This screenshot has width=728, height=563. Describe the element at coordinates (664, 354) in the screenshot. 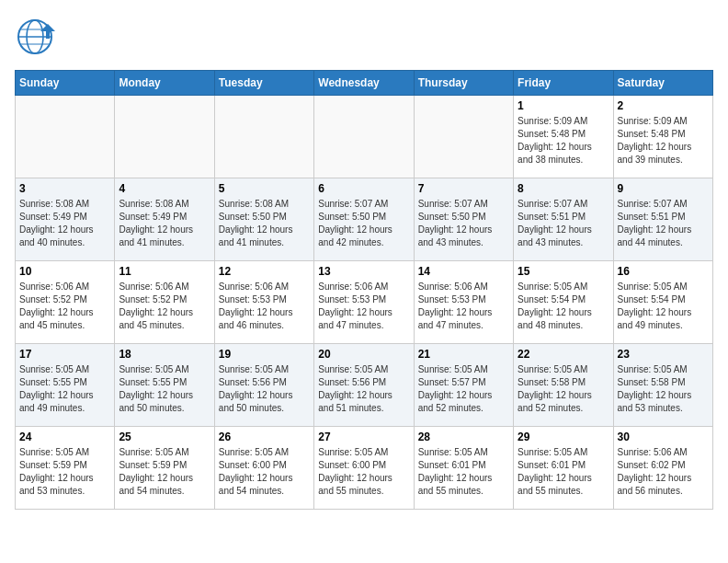

I see `day-number: 23` at that location.